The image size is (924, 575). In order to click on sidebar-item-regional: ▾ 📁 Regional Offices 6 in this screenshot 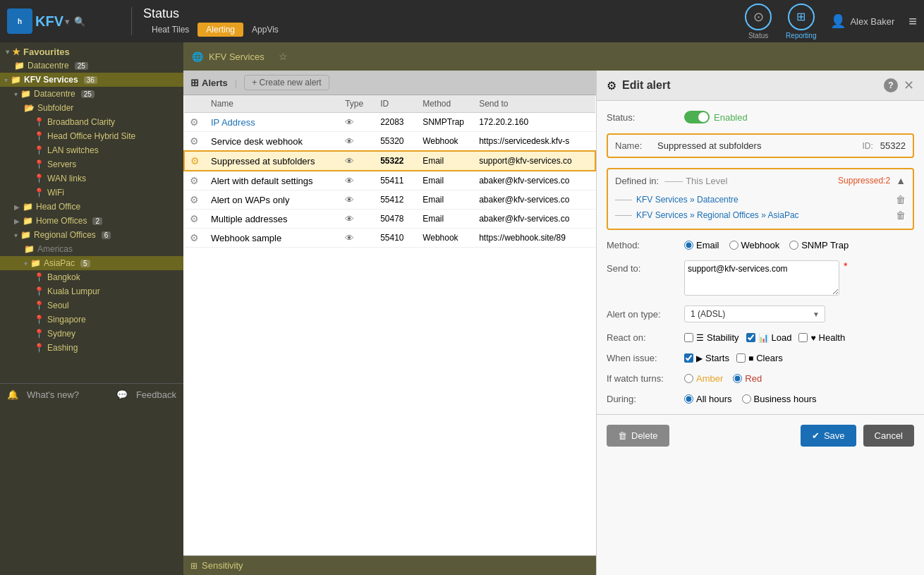, I will do `click(92, 235)`.